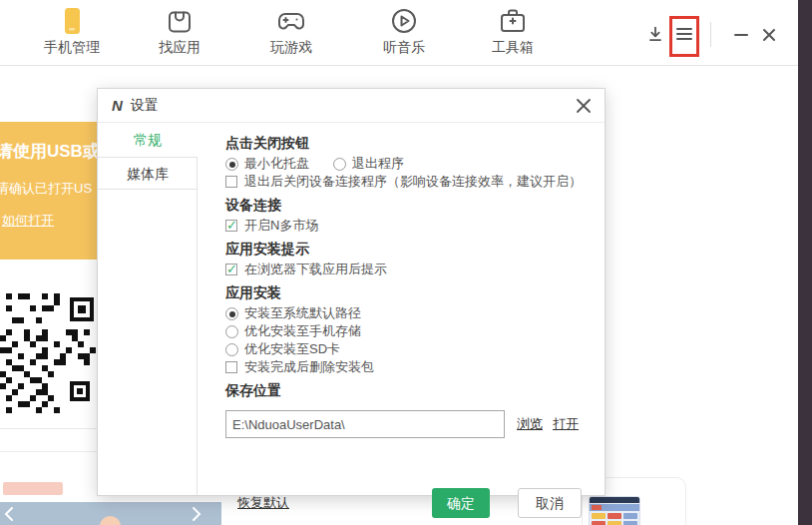 Image resolution: width=812 pixels, height=525 pixels. Describe the element at coordinates (291, 21) in the screenshot. I see `play-games-icon` at that location.